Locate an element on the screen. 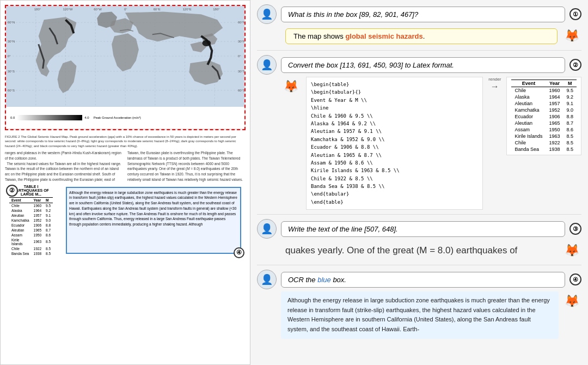  table-cell: 8.7 is located at coordinates (48, 230).